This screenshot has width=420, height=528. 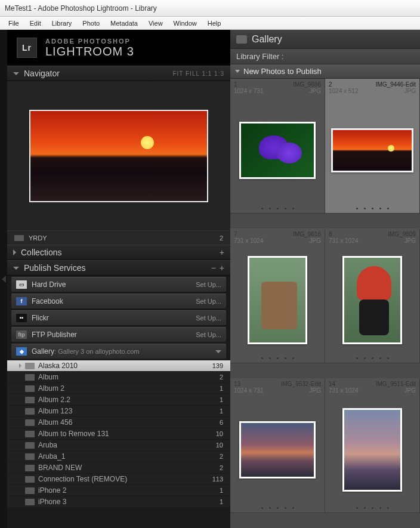 What do you see at coordinates (14, 23) in the screenshot?
I see `menu-file: File` at bounding box center [14, 23].